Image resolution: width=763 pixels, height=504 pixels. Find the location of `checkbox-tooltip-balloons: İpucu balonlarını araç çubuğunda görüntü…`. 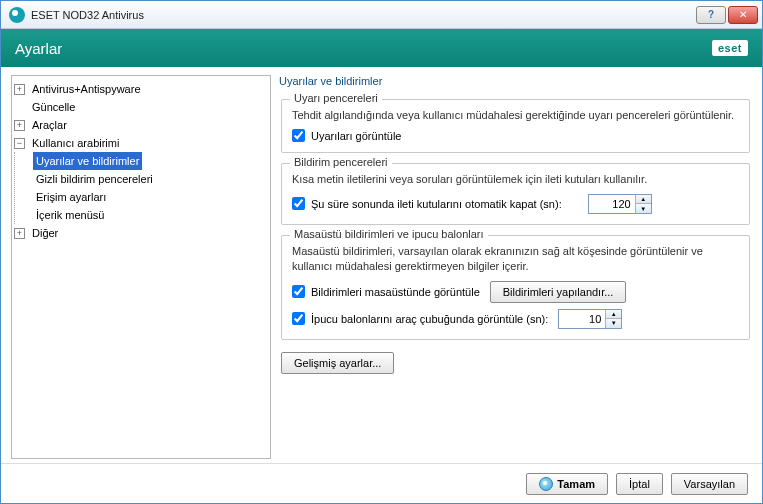

checkbox-tooltip-balloons: İpucu balonlarını araç çubuğunda görüntü… is located at coordinates (420, 318).